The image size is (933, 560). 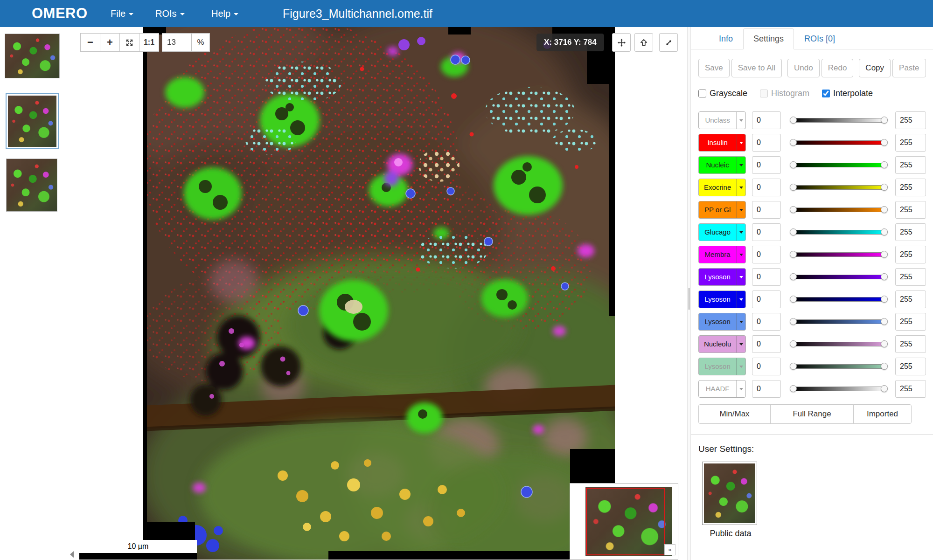 What do you see at coordinates (722, 120) in the screenshot?
I see `channel-toggle-button: Unclass` at bounding box center [722, 120].